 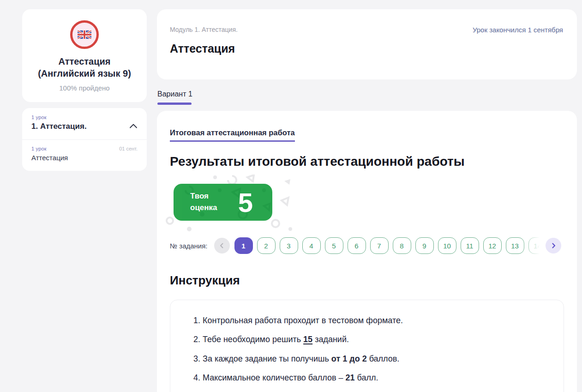 What do you see at coordinates (470, 246) in the screenshot?
I see `page-button-11: 11` at bounding box center [470, 246].